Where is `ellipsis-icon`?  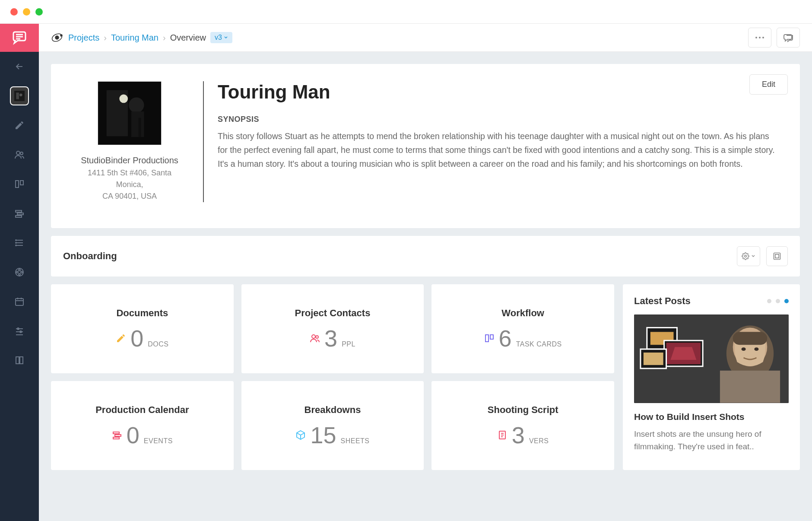 ellipsis-icon is located at coordinates (760, 38).